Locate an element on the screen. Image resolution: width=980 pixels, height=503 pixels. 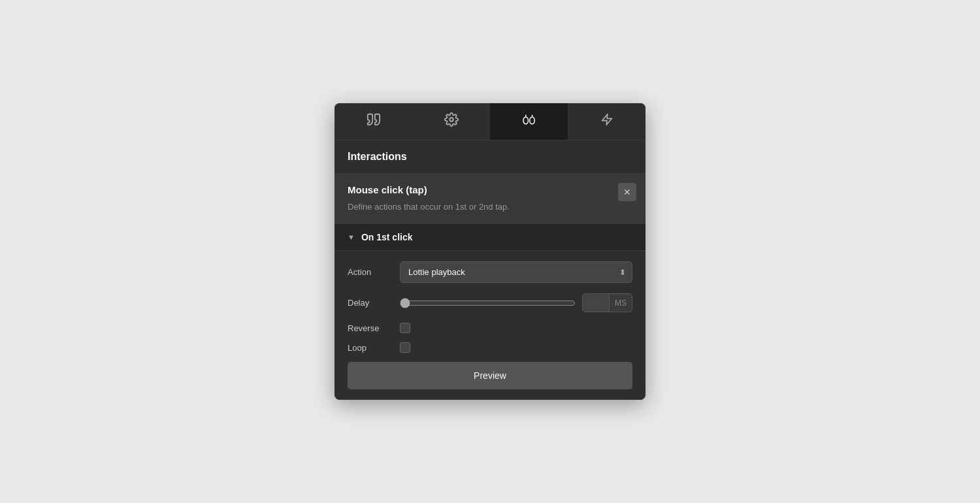
close-button: ✕ is located at coordinates (627, 192).